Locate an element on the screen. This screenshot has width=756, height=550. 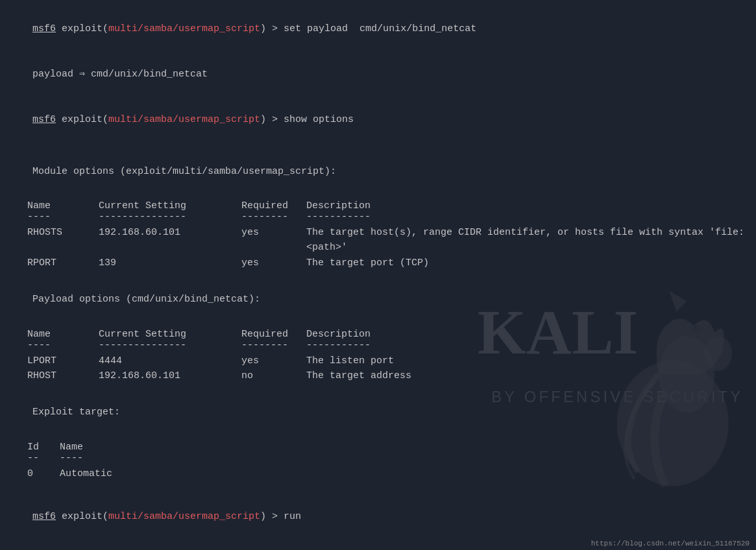
ul-required: -------- is located at coordinates (274, 217).